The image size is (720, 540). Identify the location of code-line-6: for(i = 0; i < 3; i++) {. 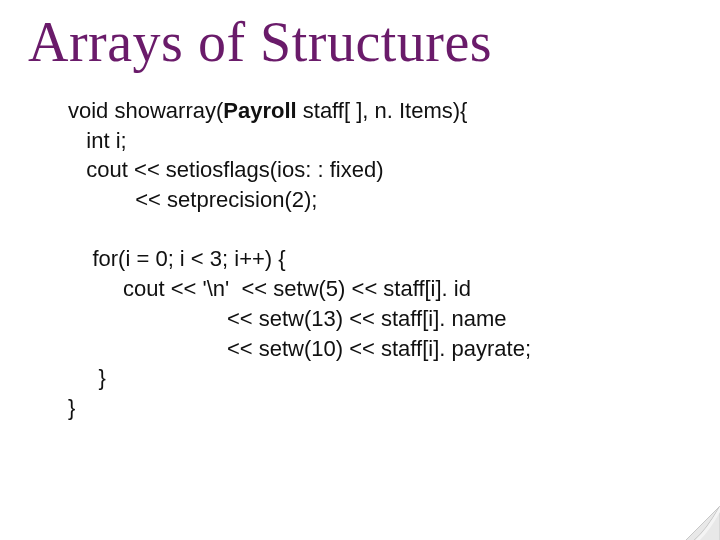
(177, 258).